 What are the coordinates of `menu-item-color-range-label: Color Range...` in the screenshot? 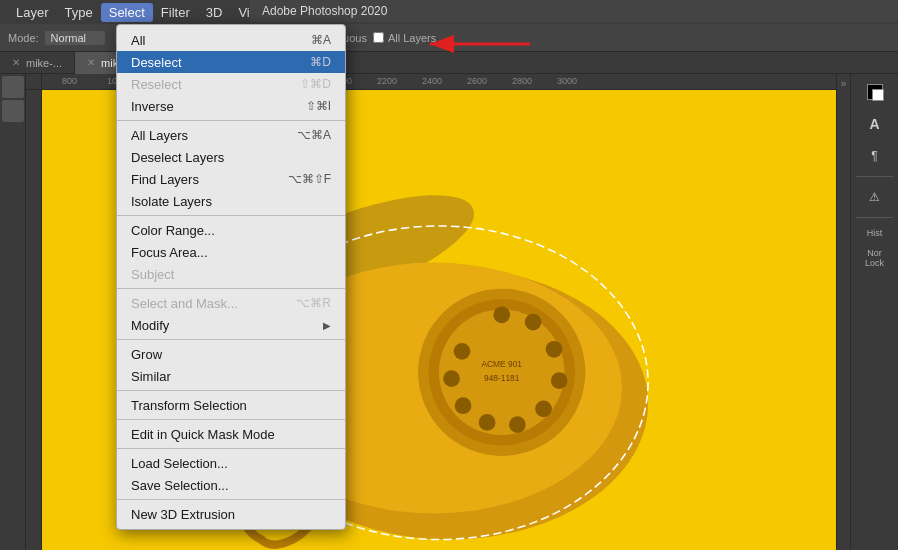 It's located at (231, 230).